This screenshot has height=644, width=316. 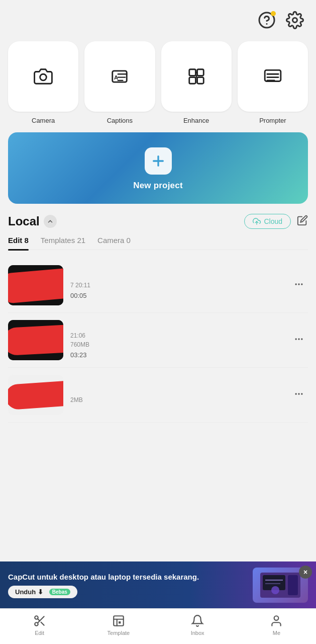 What do you see at coordinates (305, 572) in the screenshot?
I see `ad-close-button: ×` at bounding box center [305, 572].